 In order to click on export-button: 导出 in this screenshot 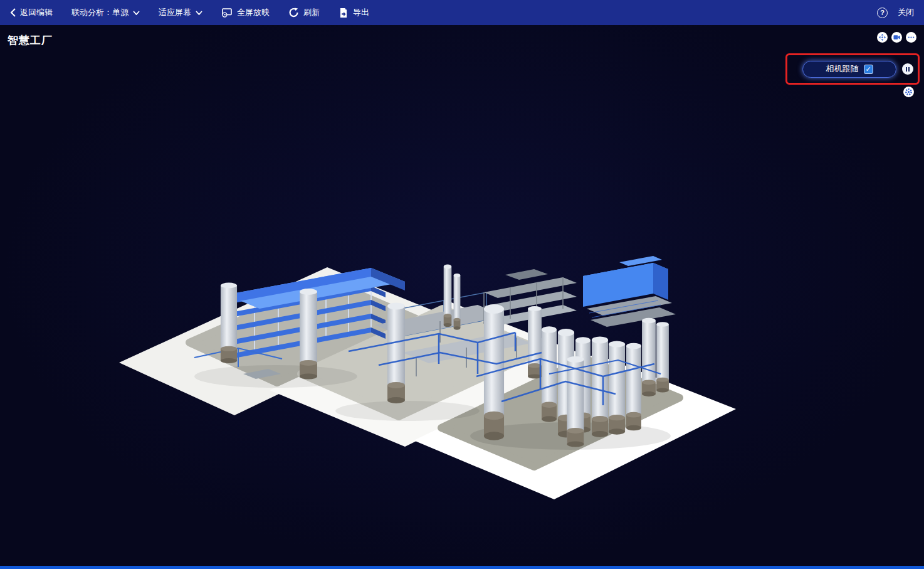, I will do `click(354, 13)`.